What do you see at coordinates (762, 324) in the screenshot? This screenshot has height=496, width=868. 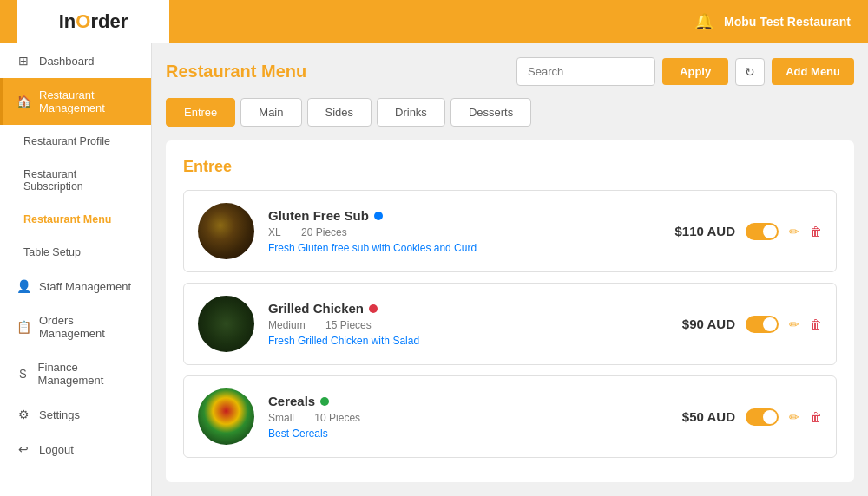 I see `item-toggle-grilled-chicken` at bounding box center [762, 324].